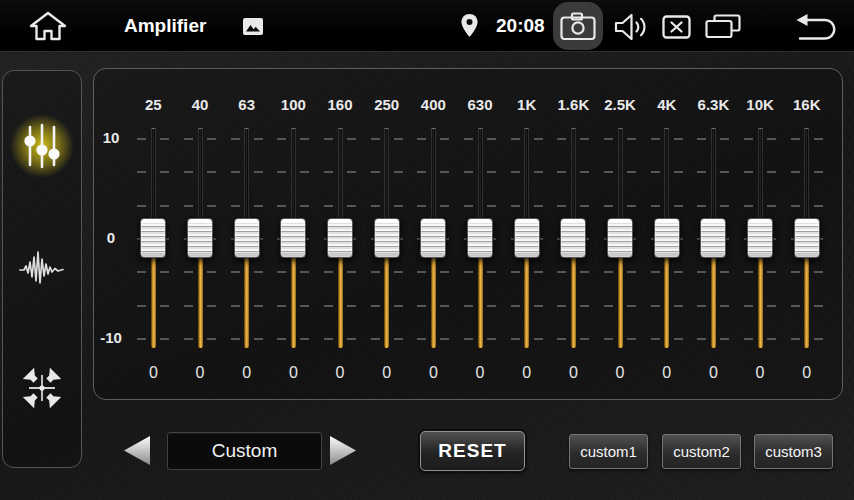  I want to click on eq-band: 100 0, so click(294, 234).